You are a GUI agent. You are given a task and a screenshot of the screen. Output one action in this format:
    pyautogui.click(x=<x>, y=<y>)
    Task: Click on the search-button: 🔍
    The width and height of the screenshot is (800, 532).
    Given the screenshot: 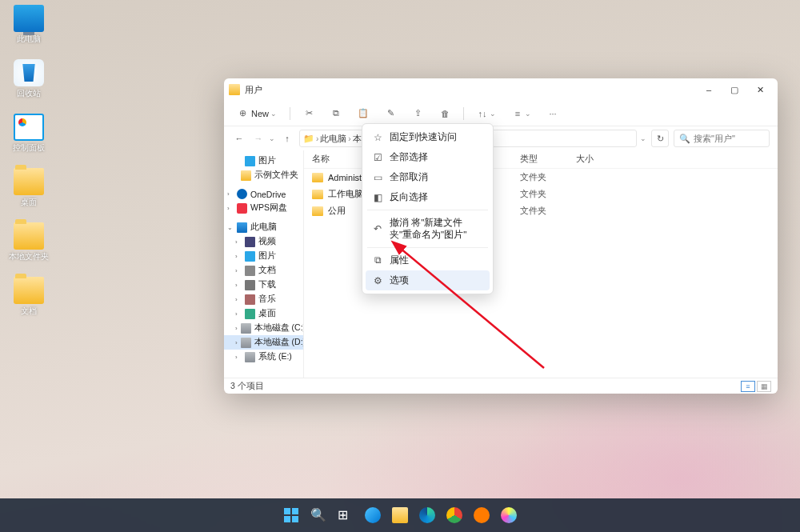 What is the action you would take?
    pyautogui.click(x=318, y=515)
    